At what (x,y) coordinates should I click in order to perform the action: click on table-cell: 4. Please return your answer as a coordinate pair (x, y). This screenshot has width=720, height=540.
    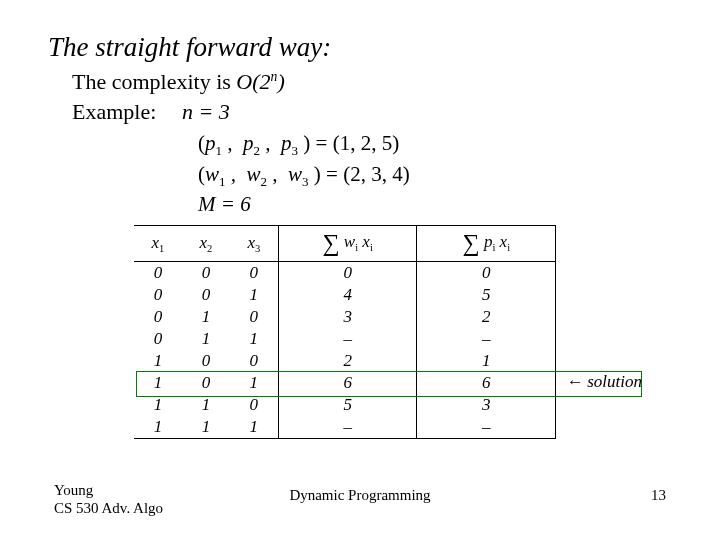
    Looking at the image, I should click on (348, 295).